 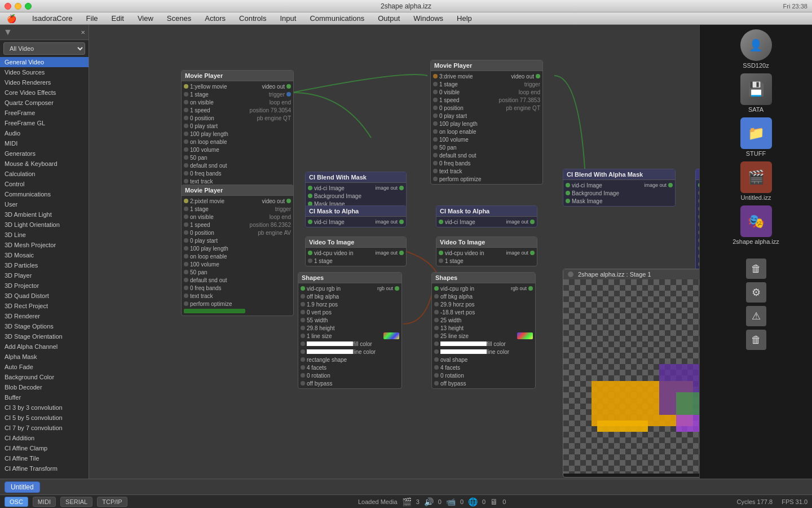 I want to click on sidebar-close: ✕, so click(x=83, y=33).